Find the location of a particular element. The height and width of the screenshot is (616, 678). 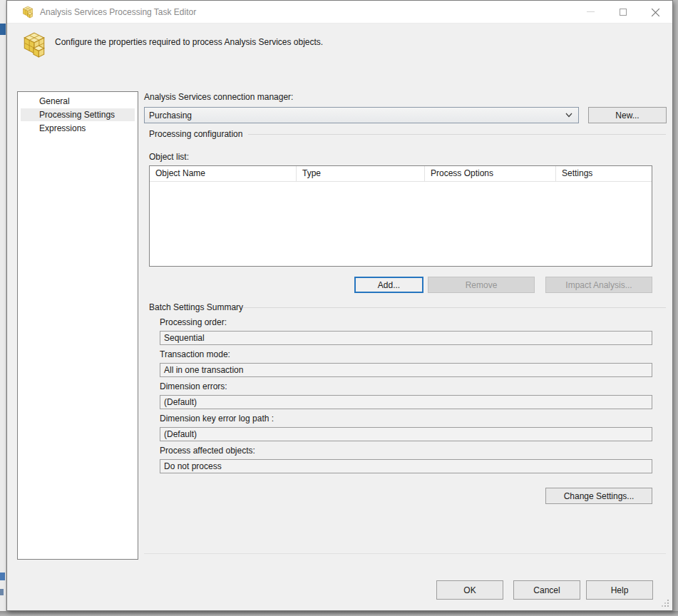

analysis-services-cube-icon is located at coordinates (34, 45).